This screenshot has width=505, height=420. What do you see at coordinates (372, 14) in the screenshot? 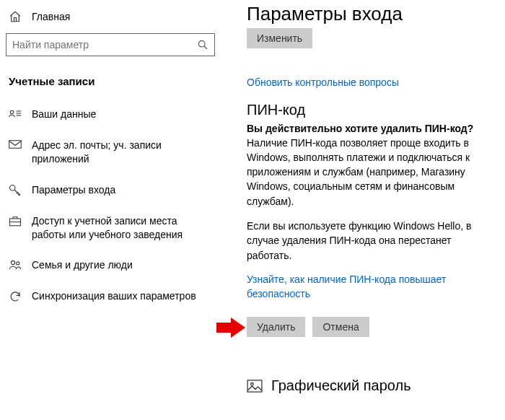
I see `page-title: Параметры входа` at bounding box center [372, 14].